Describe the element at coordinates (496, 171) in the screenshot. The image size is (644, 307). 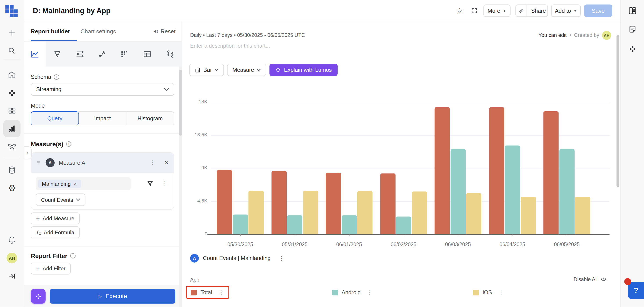
I see `bar-total-06/04/2025` at that location.